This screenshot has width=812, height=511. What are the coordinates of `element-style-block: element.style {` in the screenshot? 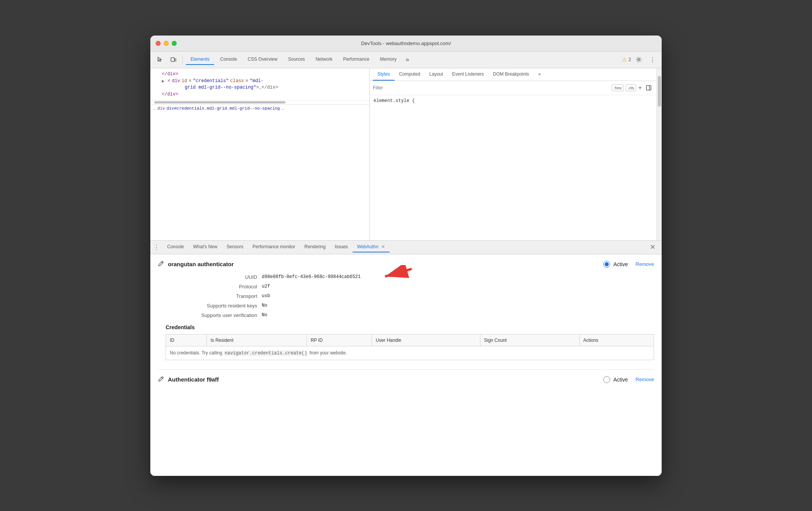 It's located at (513, 101).